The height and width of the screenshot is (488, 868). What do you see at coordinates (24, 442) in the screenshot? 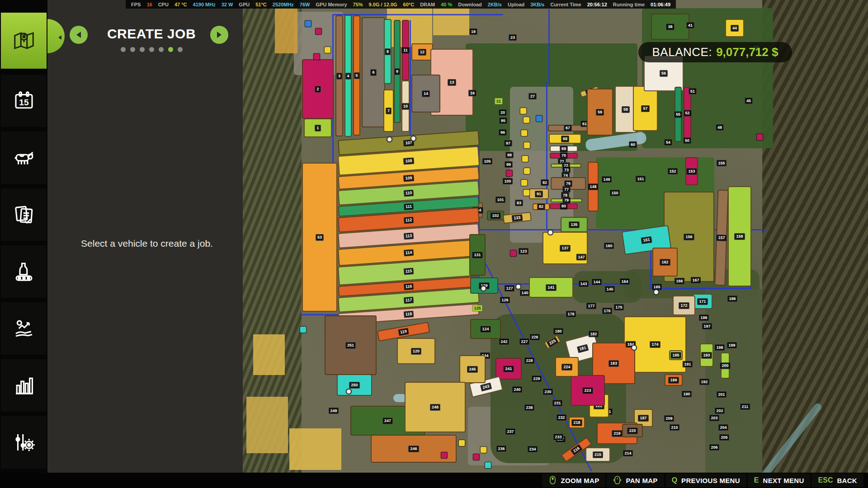
I see `sidebar-item-settings` at bounding box center [24, 442].